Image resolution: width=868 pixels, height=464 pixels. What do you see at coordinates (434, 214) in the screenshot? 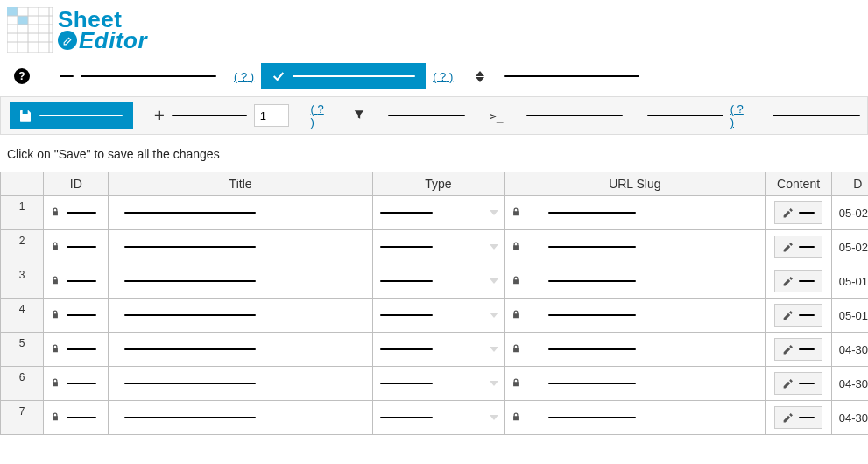
I see `table-row: 1 05-02` at bounding box center [434, 214].